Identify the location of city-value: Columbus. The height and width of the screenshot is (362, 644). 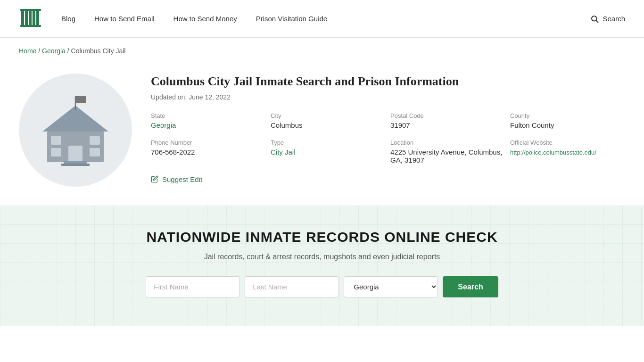
(328, 125).